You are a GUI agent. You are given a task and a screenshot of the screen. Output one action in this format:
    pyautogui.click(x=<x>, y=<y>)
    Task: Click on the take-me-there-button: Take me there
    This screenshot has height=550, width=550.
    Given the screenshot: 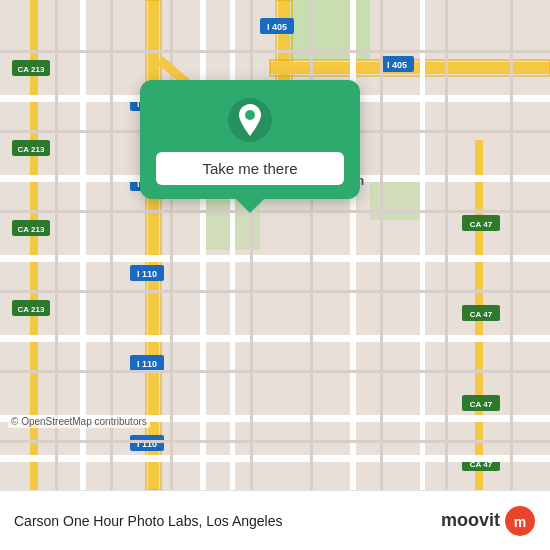 What is the action you would take?
    pyautogui.click(x=250, y=168)
    